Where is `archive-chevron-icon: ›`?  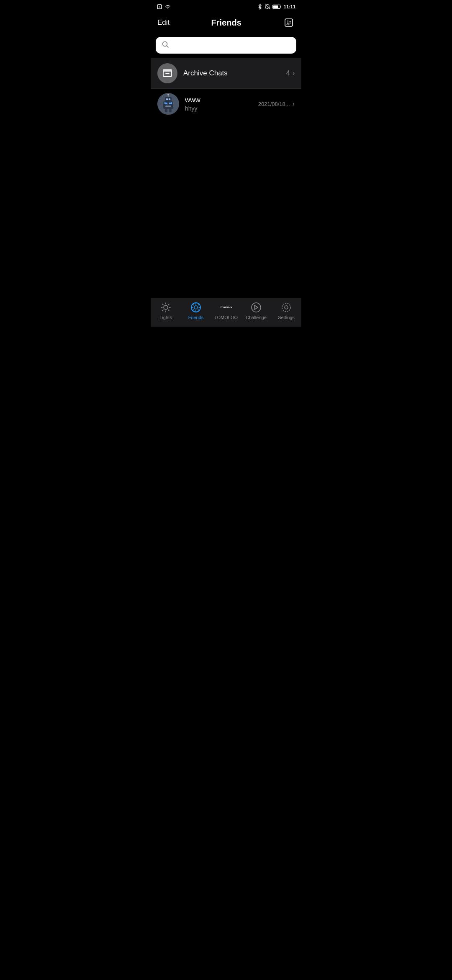 archive-chevron-icon: › is located at coordinates (294, 73).